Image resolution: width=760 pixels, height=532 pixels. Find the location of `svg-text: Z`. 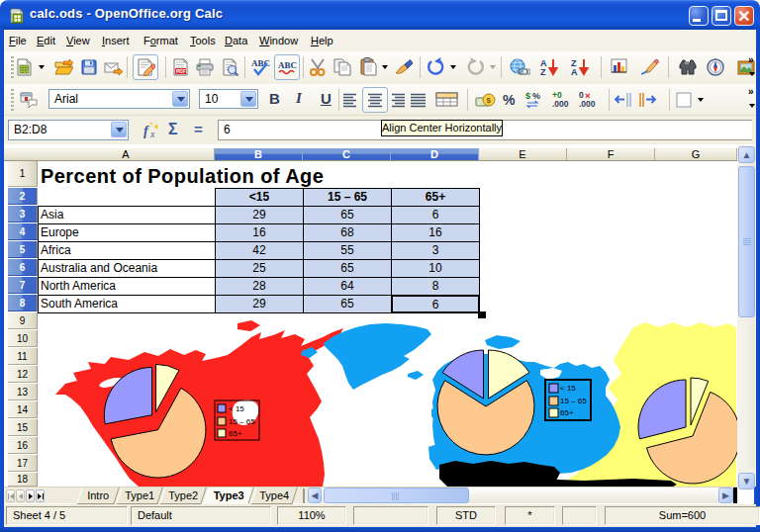

svg-text: Z is located at coordinates (543, 72).